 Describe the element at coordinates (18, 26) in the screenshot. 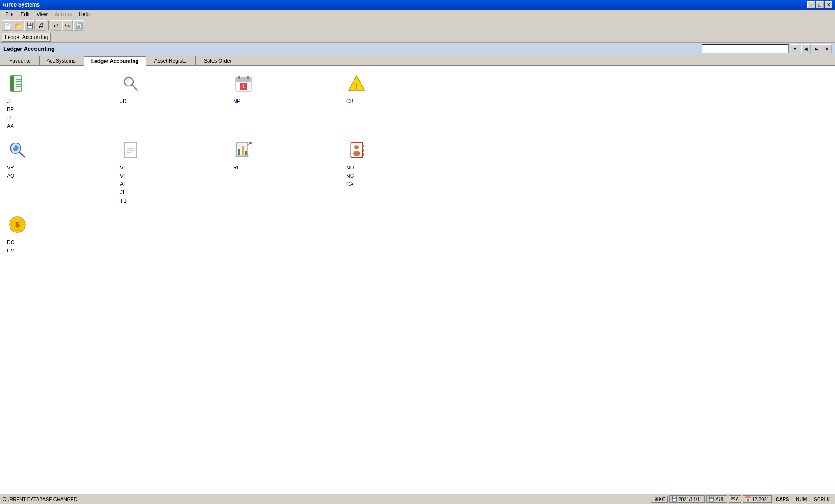

I see `toolbar-open: 📂` at that location.